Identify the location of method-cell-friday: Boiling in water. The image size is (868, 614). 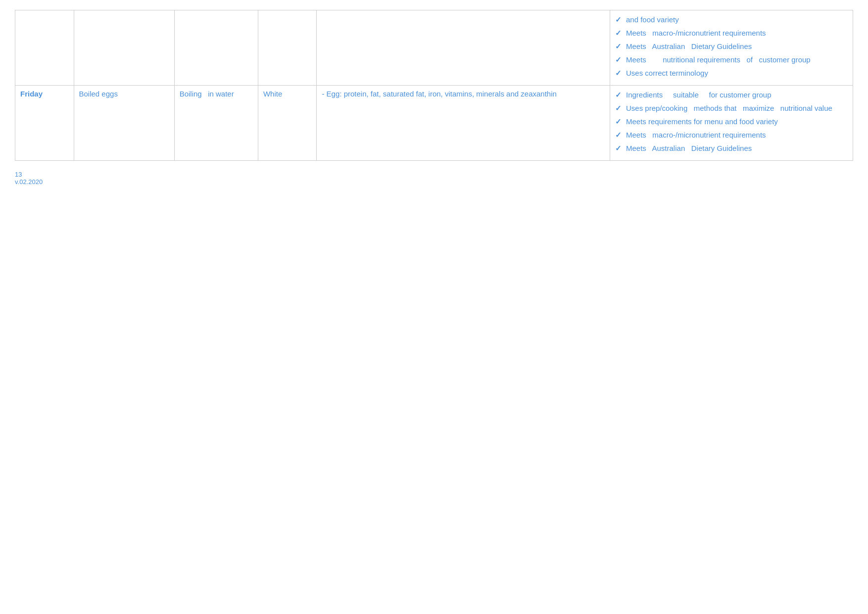
(216, 123).